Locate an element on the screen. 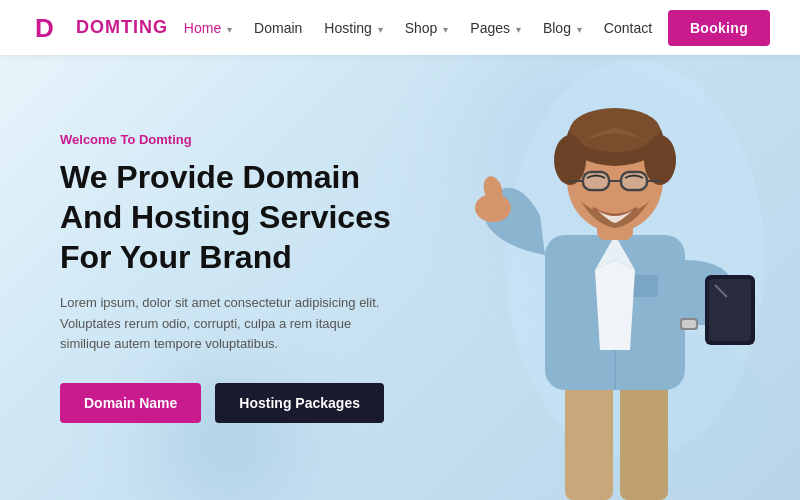 This screenshot has height=500, width=800. nav-item-contact: Contact is located at coordinates (628, 28).